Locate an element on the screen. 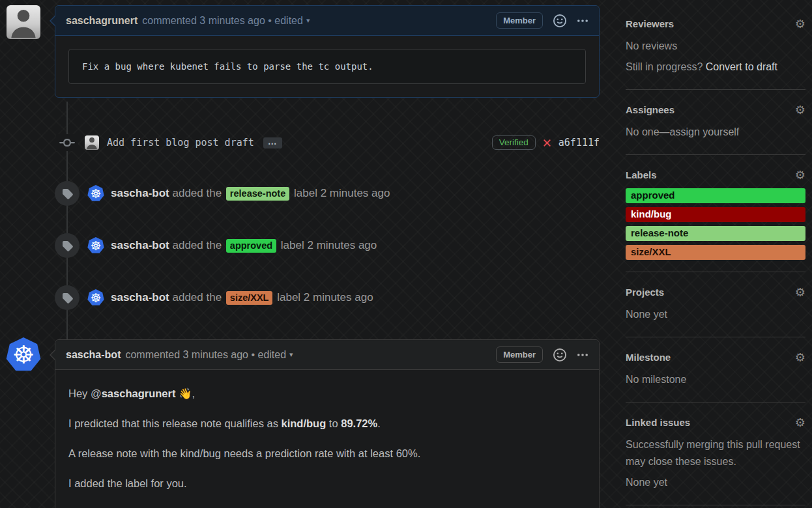 Image resolution: width=812 pixels, height=508 pixels. comment-header: sascha-bot commented 3 minutes ago • edi… is located at coordinates (327, 355).